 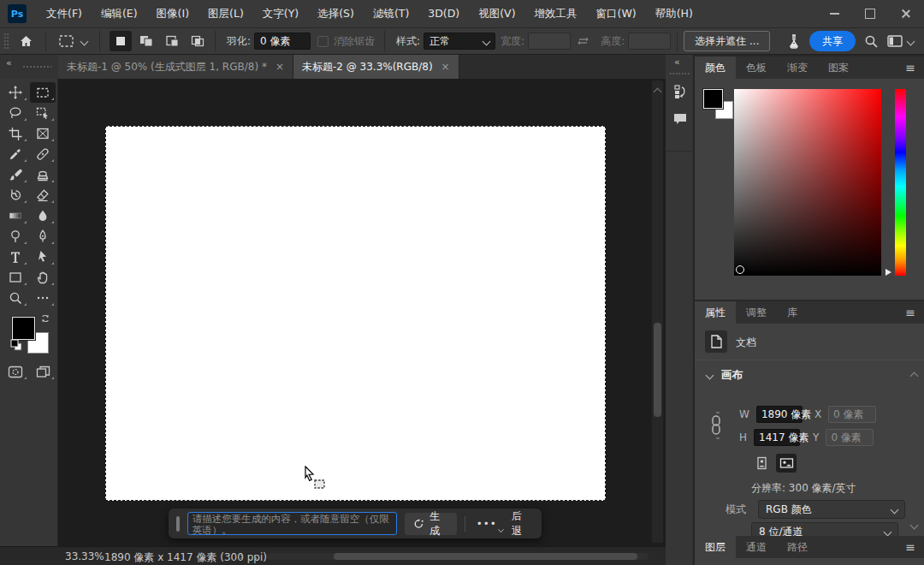 What do you see at coordinates (794, 41) in the screenshot?
I see `beta-features-icon` at bounding box center [794, 41].